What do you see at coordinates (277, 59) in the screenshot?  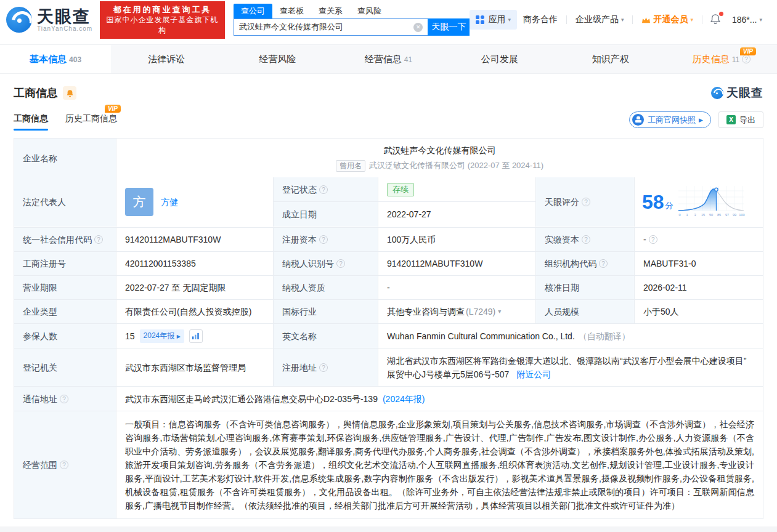 I see `tab-operating-risk: 经营风险` at bounding box center [277, 59].